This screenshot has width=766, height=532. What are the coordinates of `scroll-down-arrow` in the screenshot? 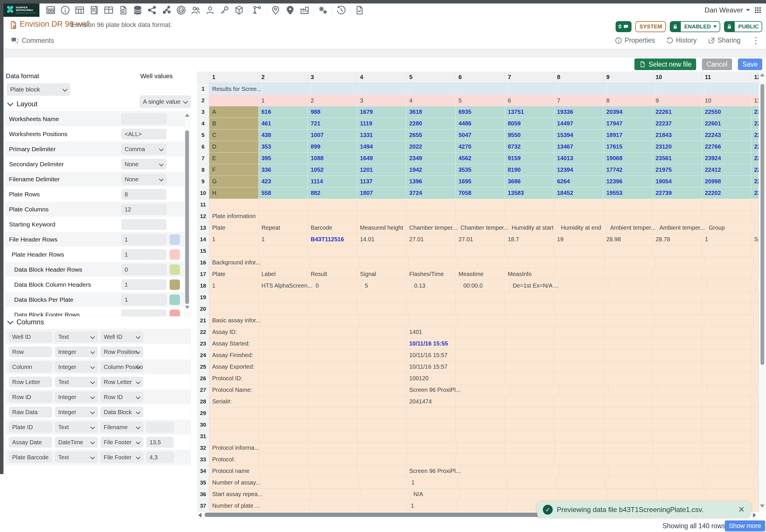 It's located at (187, 307).